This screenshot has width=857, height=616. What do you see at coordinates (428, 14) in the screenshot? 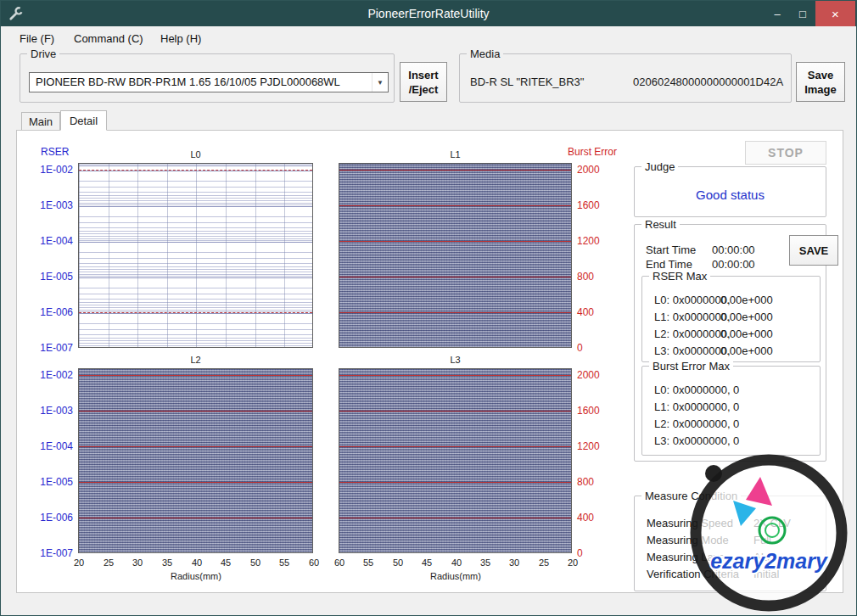
I see `window-title: PioneerErrorRateUtility` at bounding box center [428, 14].